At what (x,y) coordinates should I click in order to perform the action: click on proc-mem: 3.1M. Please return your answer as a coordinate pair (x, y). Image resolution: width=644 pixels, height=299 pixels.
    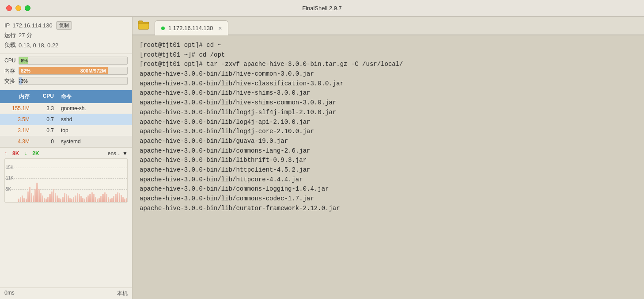
    Looking at the image, I should click on (17, 130).